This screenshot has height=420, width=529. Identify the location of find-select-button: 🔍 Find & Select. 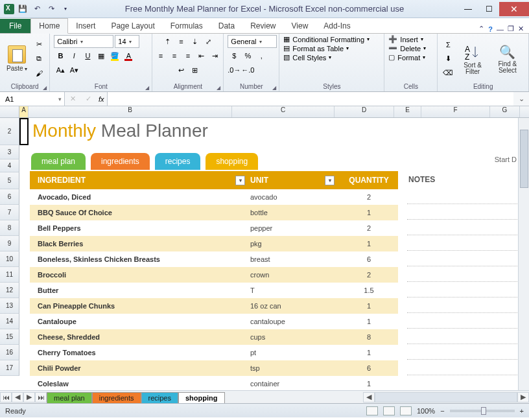
(508, 59).